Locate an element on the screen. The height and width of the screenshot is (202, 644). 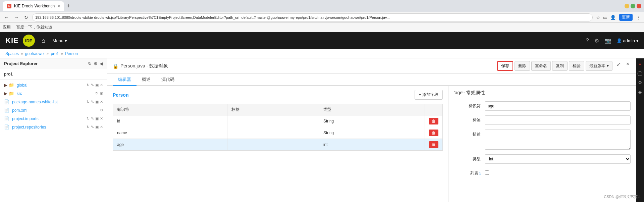
bookmark-icon: ☆ is located at coordinates (598, 17).